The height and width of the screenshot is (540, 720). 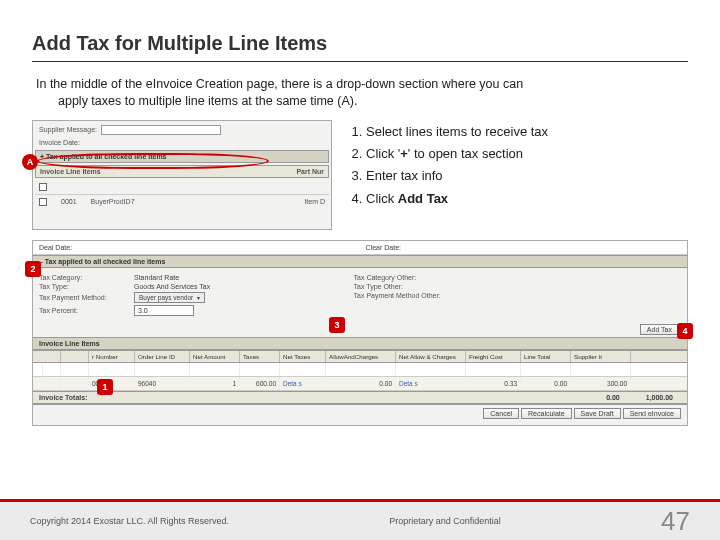 I want to click on gh-taxes: Taxes, so click(x=260, y=356).